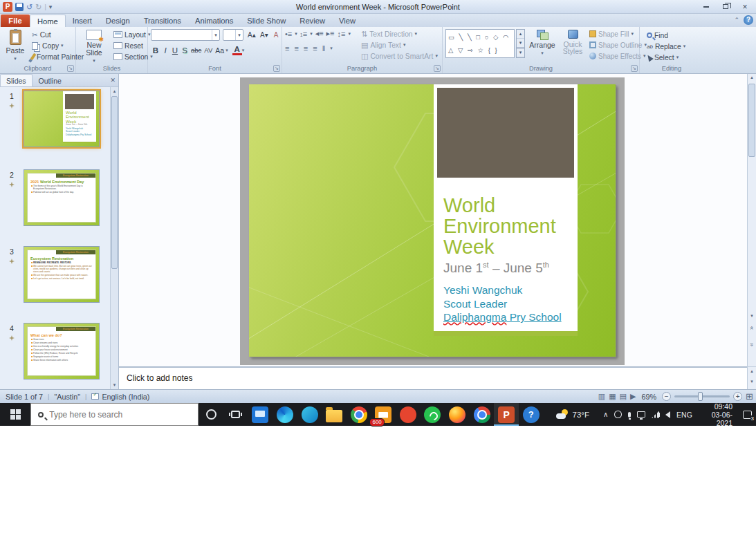 This screenshot has width=756, height=553. I want to click on slide-sorter-icon: ▦, so click(612, 397).